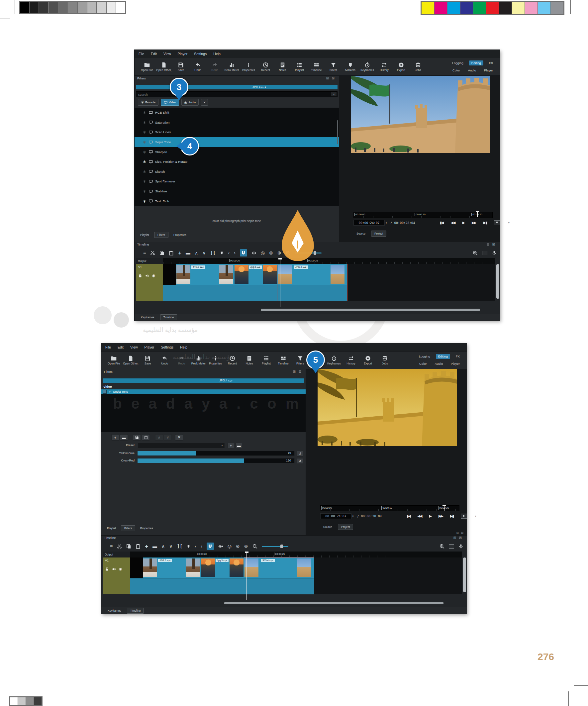  What do you see at coordinates (188, 253) in the screenshot?
I see `ripple-delete-icon: ▬` at bounding box center [188, 253].